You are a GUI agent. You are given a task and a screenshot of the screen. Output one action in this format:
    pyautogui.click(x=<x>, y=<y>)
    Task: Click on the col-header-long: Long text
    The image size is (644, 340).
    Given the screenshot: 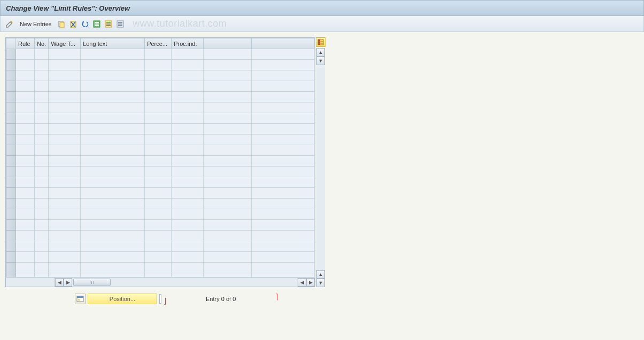 What is the action you would take?
    pyautogui.click(x=113, y=44)
    